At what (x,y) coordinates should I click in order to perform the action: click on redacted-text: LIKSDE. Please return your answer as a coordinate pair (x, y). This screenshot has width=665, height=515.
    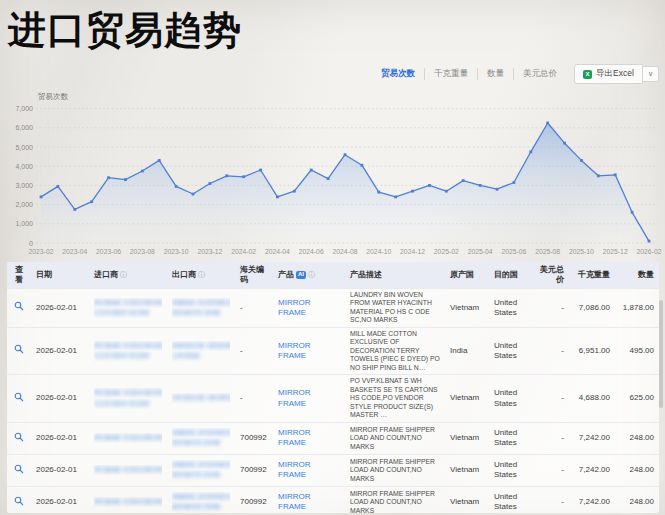
    Looking at the image, I should click on (186, 356).